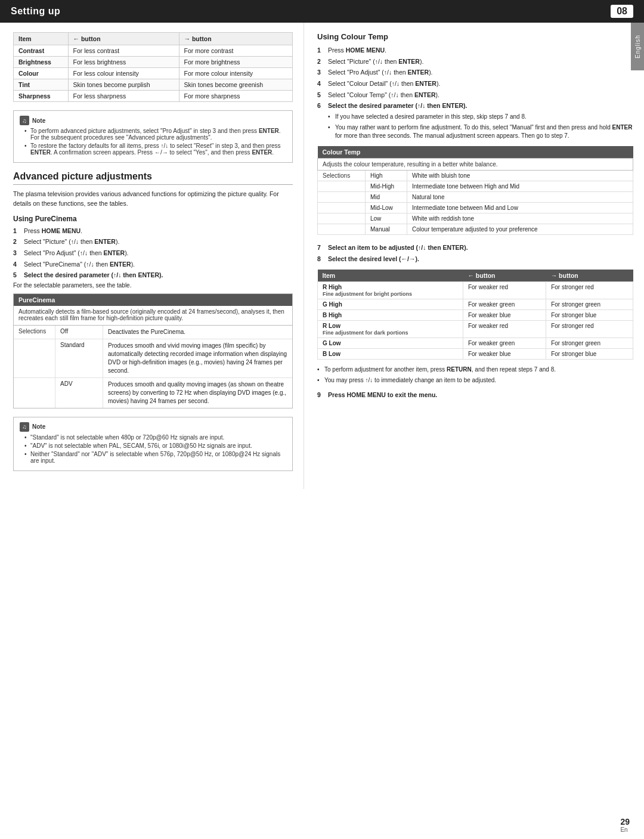 The width and height of the screenshot is (644, 839). What do you see at coordinates (236, 62) in the screenshot?
I see `right-btn-desc: For more brightness` at bounding box center [236, 62].